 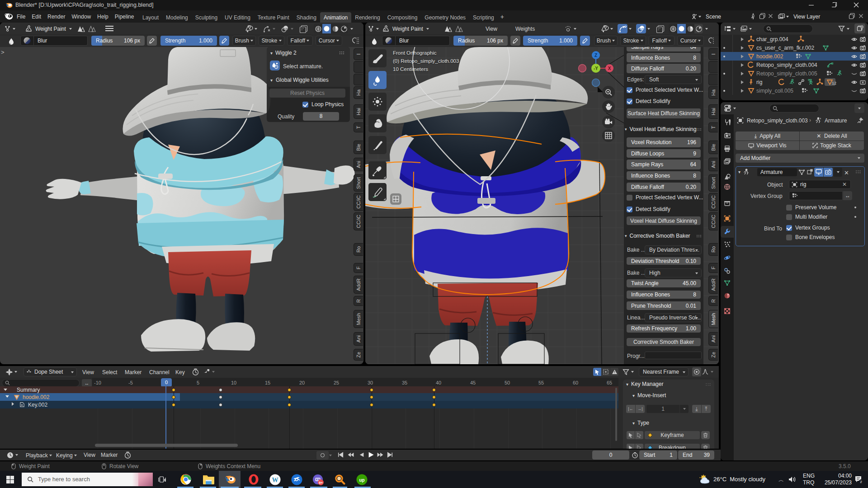 I want to click on svg-text: W, so click(x=275, y=480).